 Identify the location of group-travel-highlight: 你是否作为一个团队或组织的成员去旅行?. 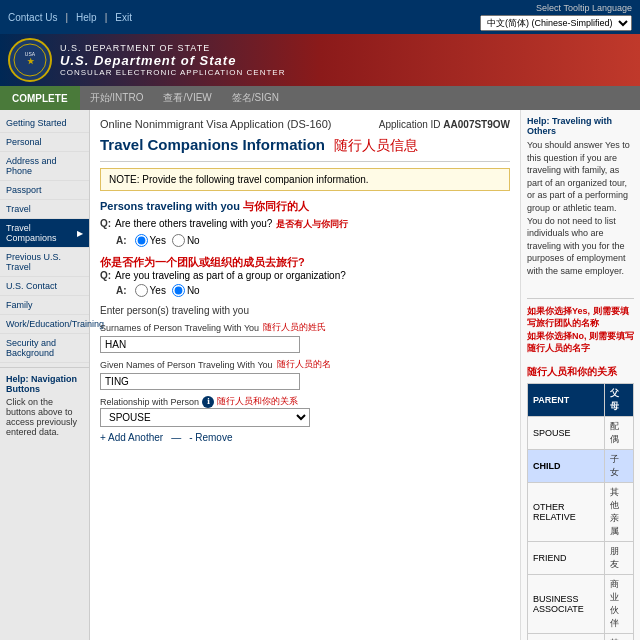
(305, 262).